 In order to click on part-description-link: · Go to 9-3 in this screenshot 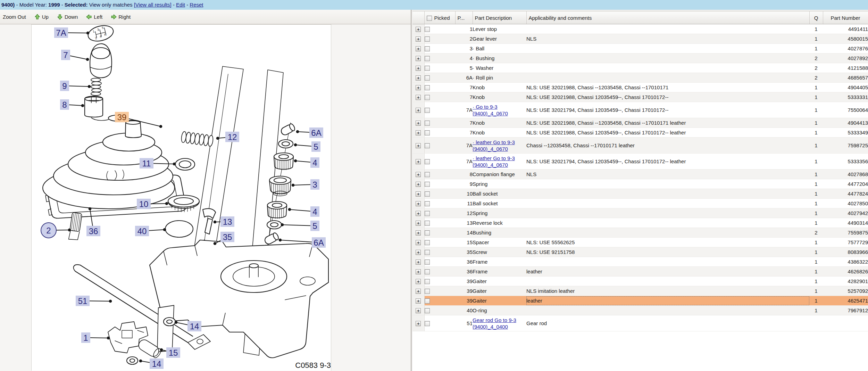, I will do `click(485, 107)`.